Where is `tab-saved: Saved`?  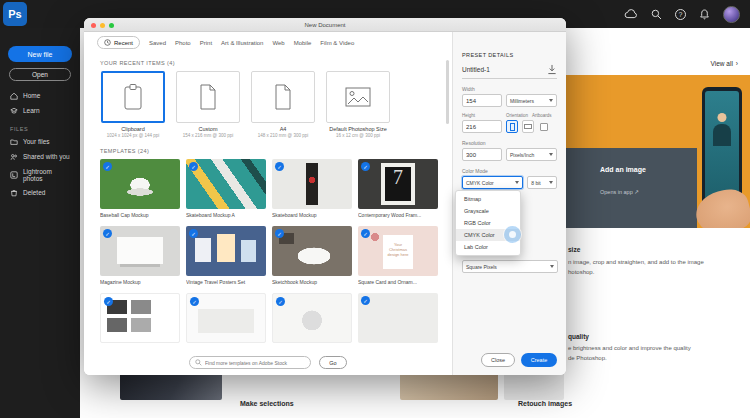
tab-saved: Saved is located at coordinates (158, 43).